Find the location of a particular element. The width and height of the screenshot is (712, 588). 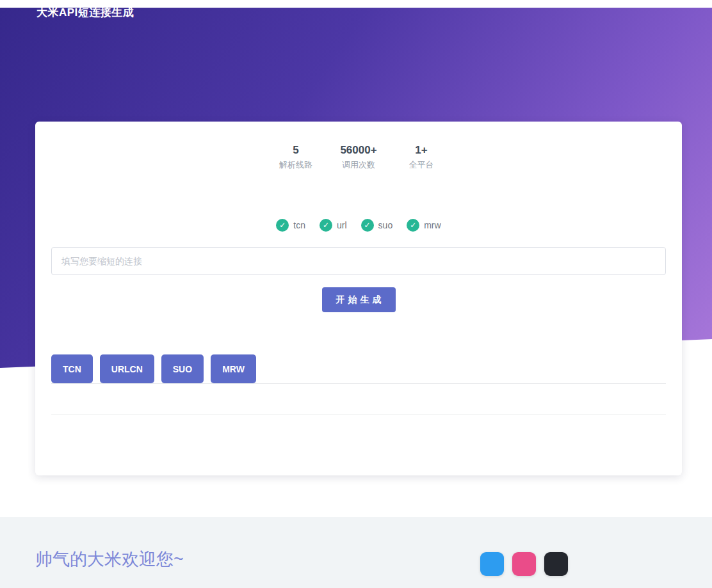

tab-tcn: TCN is located at coordinates (72, 369).